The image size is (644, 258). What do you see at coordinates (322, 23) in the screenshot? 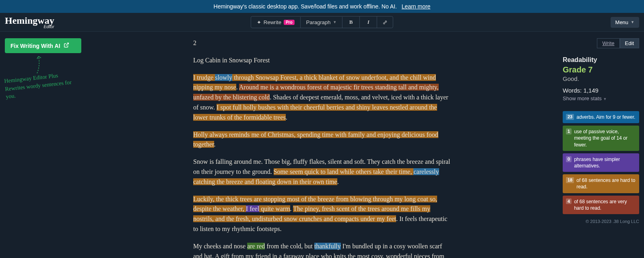
I see `paragraph-dropdown: Paragraph ▼` at bounding box center [322, 23].